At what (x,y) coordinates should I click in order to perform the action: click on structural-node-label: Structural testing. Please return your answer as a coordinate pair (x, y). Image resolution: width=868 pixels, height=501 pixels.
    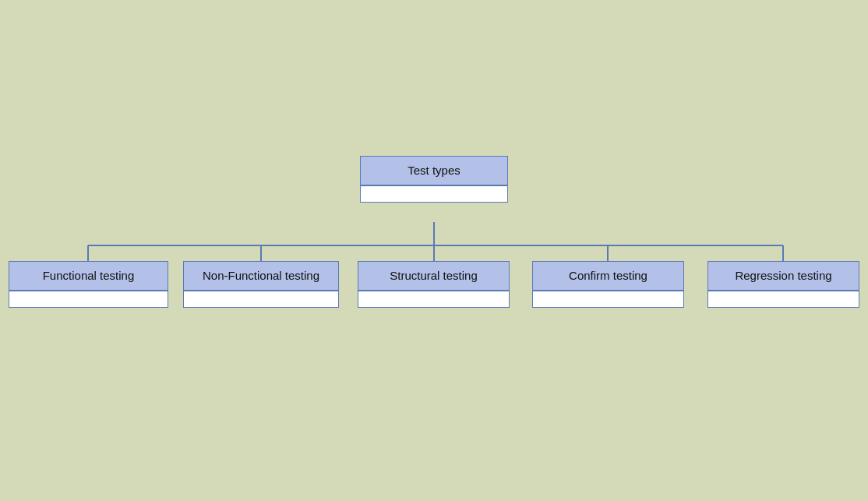
    Looking at the image, I should click on (433, 276).